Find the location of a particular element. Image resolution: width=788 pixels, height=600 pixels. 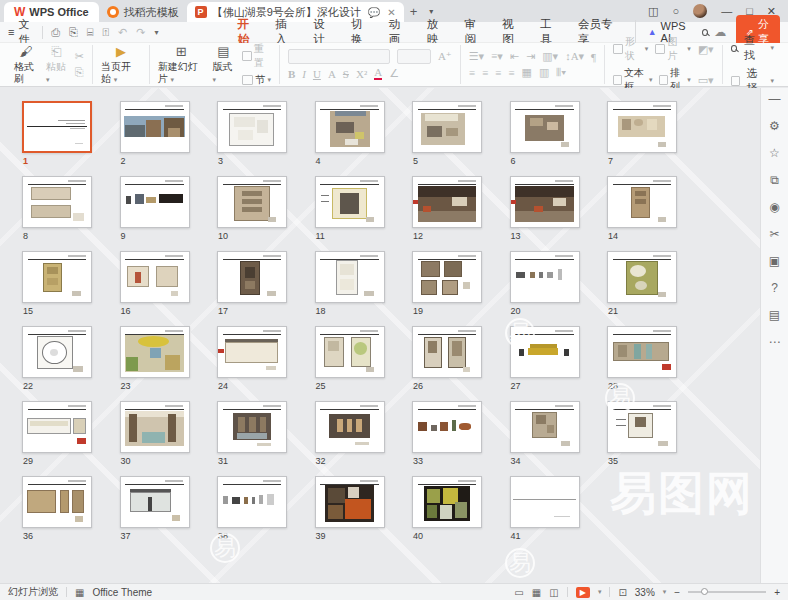

columns-icon: ▥ is located at coordinates (544, 72).